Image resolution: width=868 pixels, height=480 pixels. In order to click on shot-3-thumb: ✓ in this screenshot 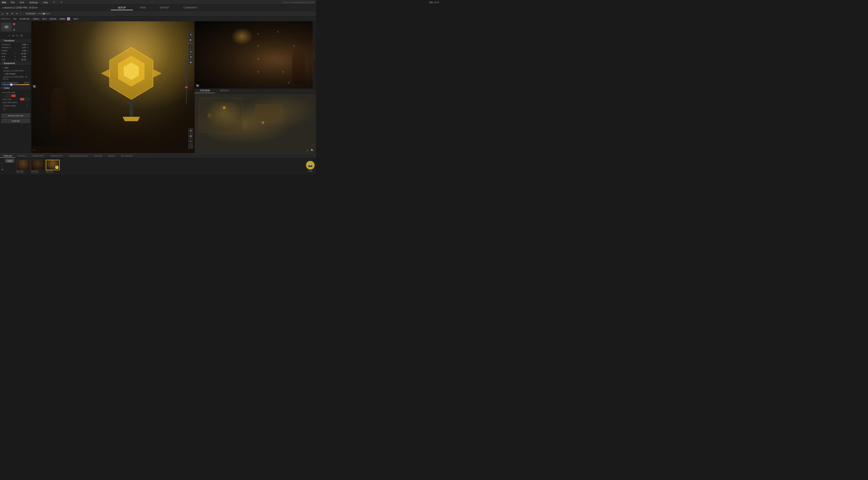, I will do `click(53, 165)`.